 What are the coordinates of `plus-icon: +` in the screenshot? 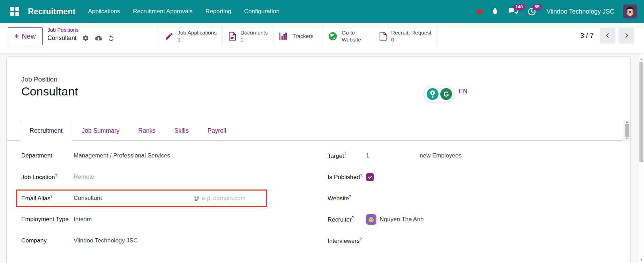 It's located at (17, 36).